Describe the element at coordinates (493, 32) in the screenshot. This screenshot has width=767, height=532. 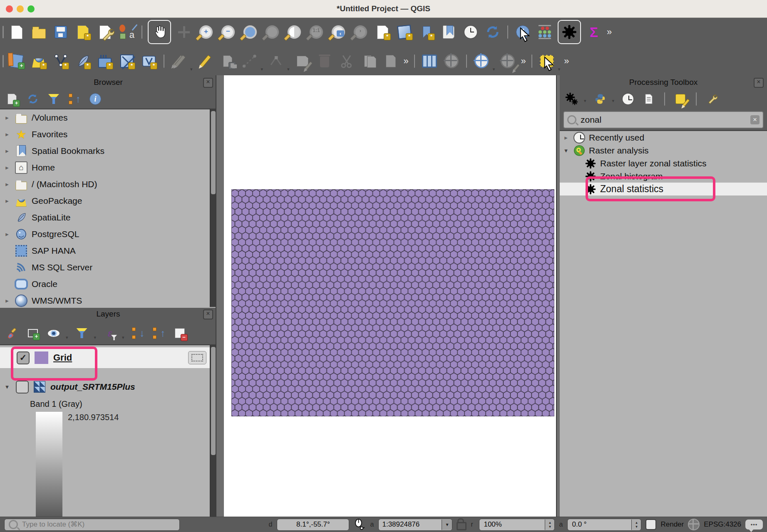
I see `refresh-map-button` at that location.